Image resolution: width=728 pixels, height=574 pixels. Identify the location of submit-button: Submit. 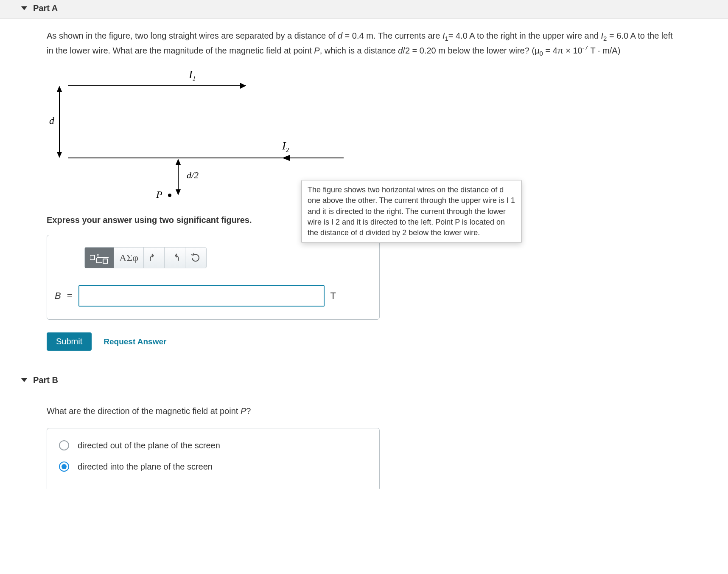
(69, 341).